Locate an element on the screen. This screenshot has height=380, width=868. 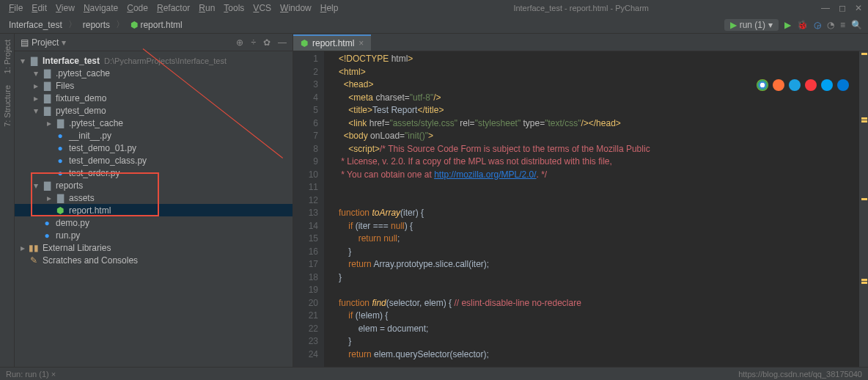
profile-icon: ◔ is located at coordinates (831, 25).